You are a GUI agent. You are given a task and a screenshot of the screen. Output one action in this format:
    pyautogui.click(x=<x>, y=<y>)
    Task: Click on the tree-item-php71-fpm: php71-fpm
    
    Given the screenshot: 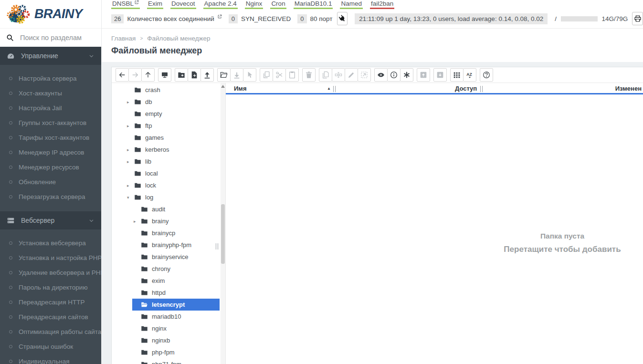 What is the action you would take?
    pyautogui.click(x=169, y=361)
    